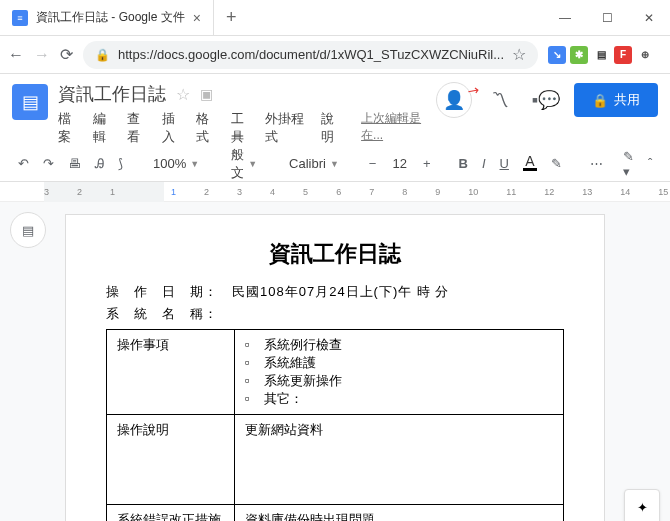 The image size is (670, 521). I want to click on cell-label: 操作事項, so click(171, 372).